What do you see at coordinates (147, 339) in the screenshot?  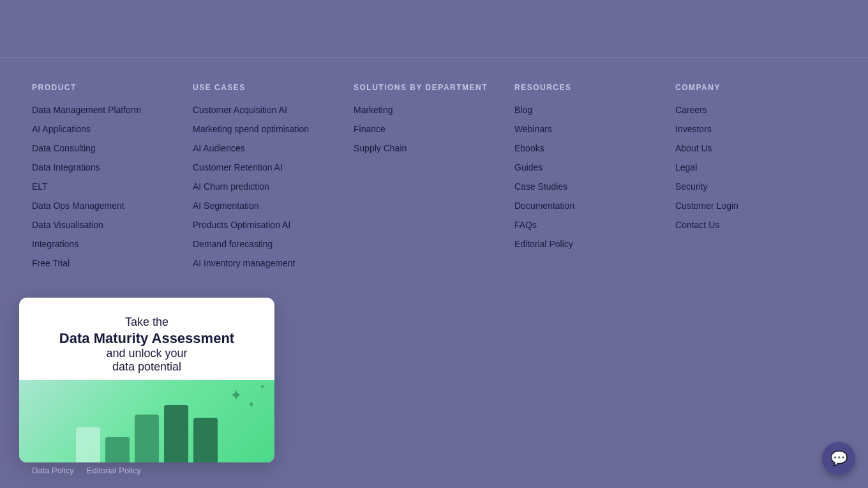 I see `popup-title: Data Maturity Assessment` at bounding box center [147, 339].